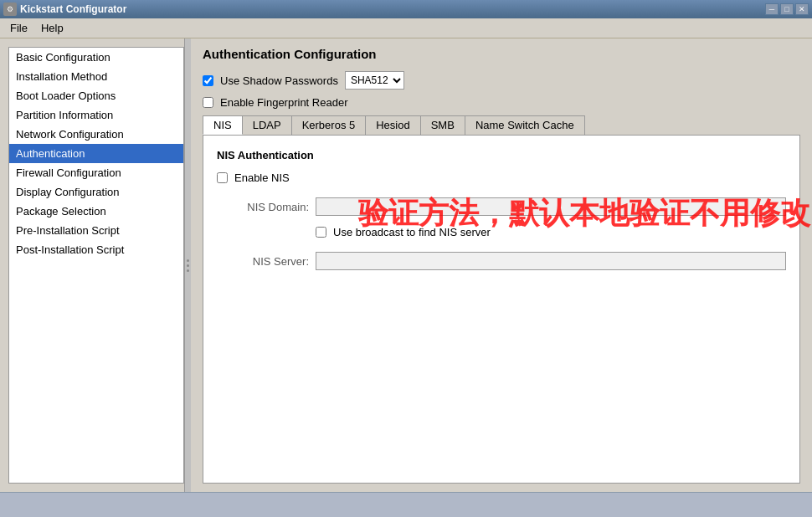 Image resolution: width=812 pixels, height=517 pixels. I want to click on fingerprint-label: Enable Fingerprint Reader, so click(284, 102).